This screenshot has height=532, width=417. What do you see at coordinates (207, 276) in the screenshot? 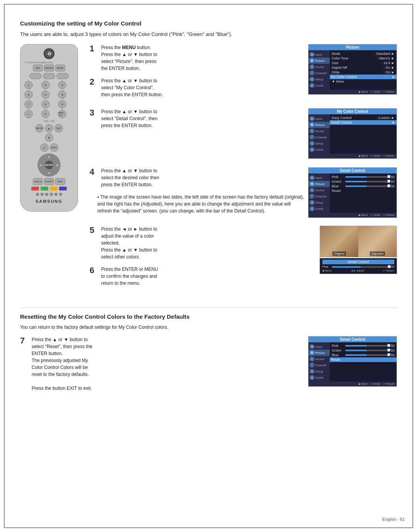
I see `step-6-text: Press the ENTER or MENU to confirm the c…` at bounding box center [207, 276].